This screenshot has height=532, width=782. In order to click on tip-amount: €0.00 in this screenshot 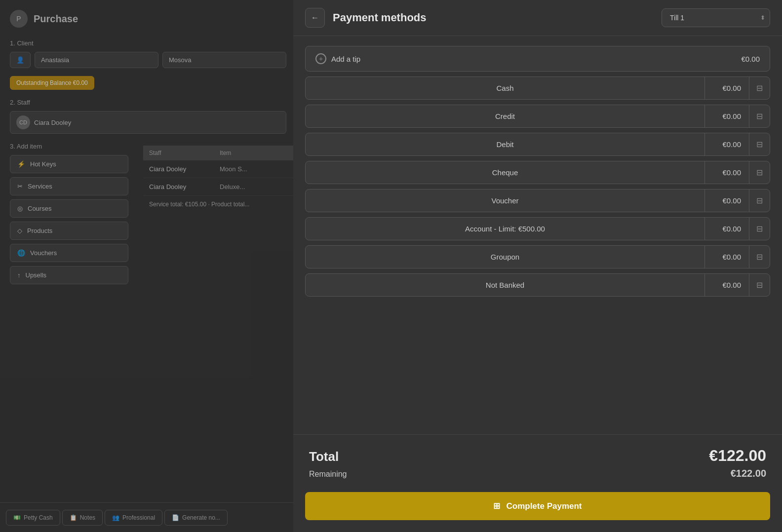, I will do `click(750, 59)`.